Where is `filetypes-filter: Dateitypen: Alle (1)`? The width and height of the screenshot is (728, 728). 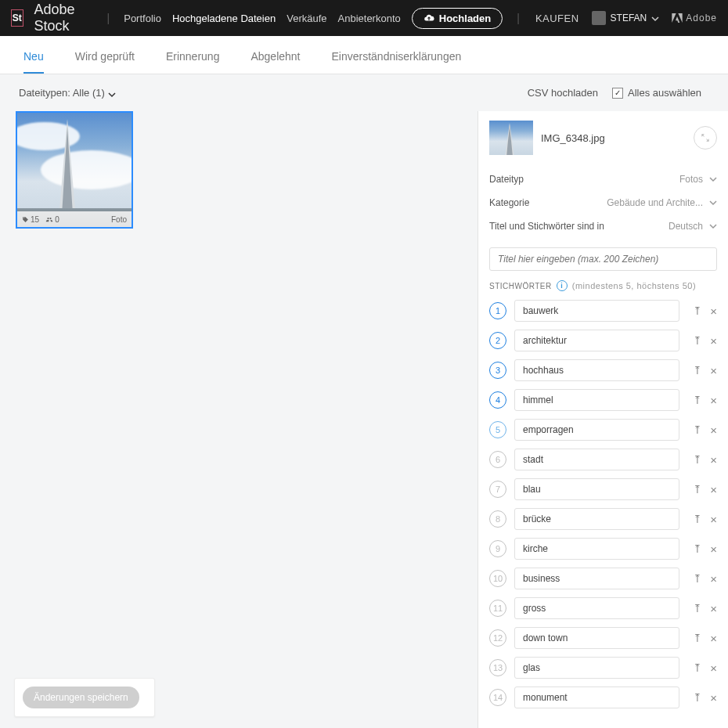 filetypes-filter: Dateitypen: Alle (1) is located at coordinates (67, 92).